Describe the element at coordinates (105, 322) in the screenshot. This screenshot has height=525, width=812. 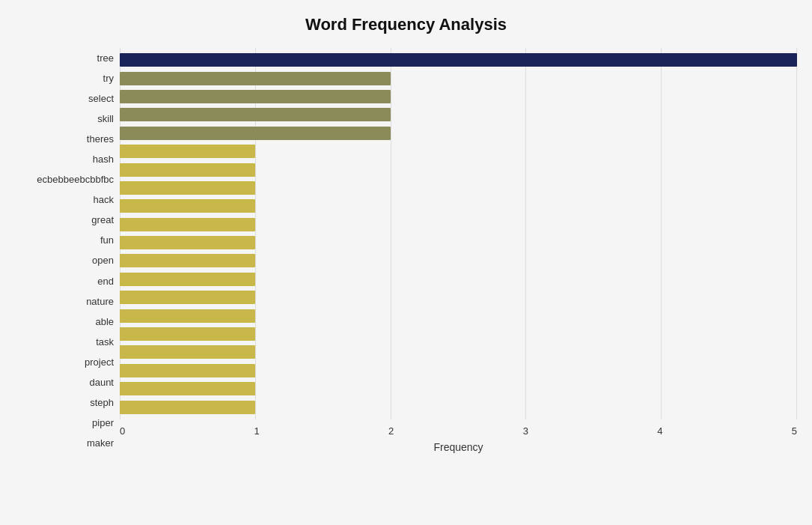
I see `y-label: able` at that location.